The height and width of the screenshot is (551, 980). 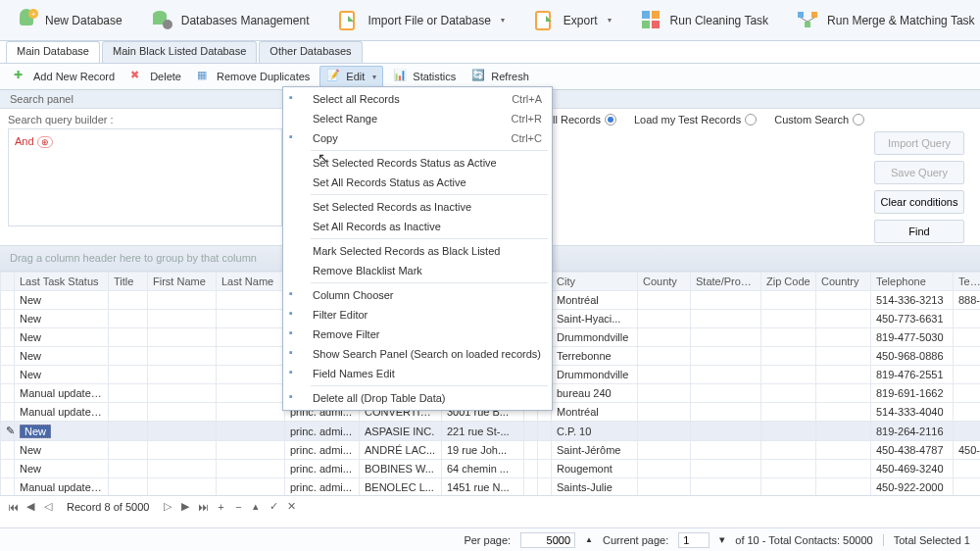 What do you see at coordinates (351, 76) in the screenshot?
I see `edit-button: 📝Edit` at bounding box center [351, 76].